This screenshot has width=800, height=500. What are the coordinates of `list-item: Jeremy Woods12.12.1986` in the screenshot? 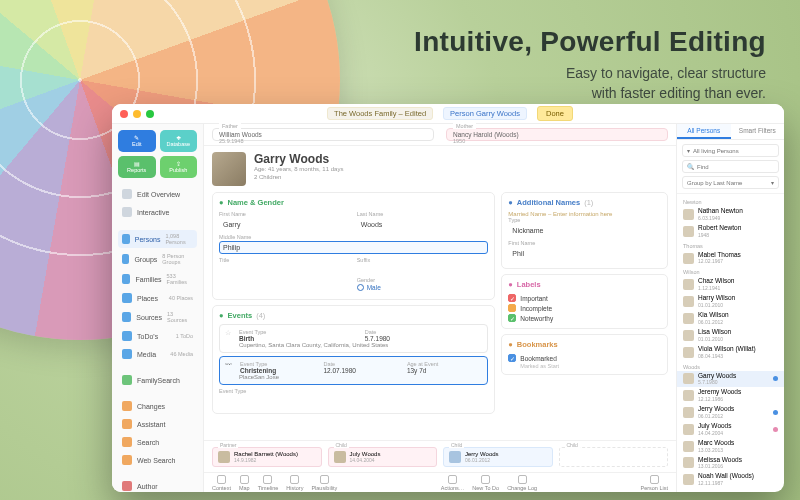 It's located at (730, 396).